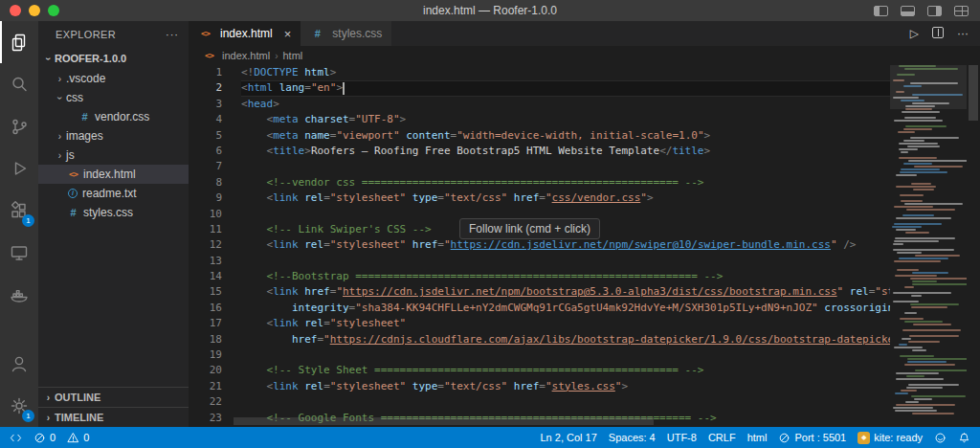 The image size is (980, 448). I want to click on activity-remote-explorer, so click(19, 253).